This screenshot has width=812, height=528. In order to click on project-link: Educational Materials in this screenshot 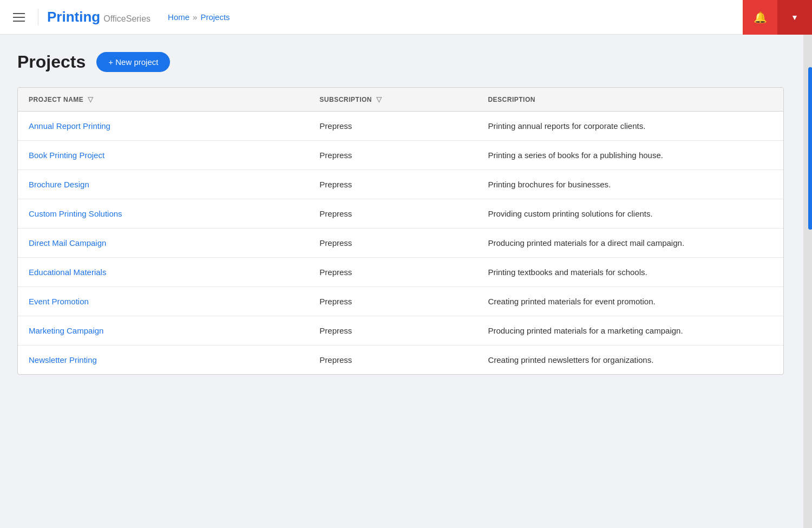, I will do `click(67, 272)`.